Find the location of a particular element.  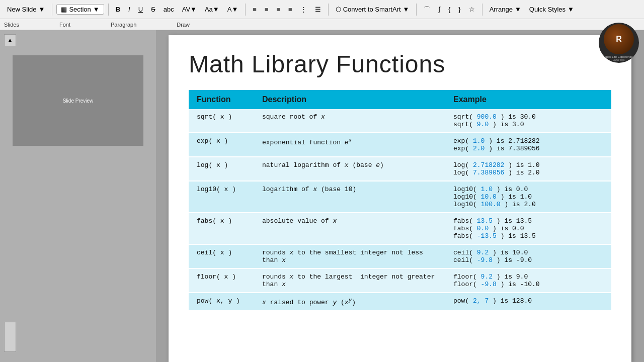

section-label: Section is located at coordinates (79, 9).